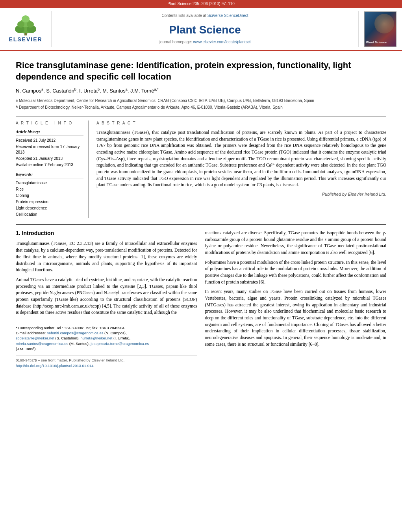  Describe the element at coordinates (52, 169) in the screenshot. I see `article-info-column: A R T I C L E I N F O Article history: R…` at that location.